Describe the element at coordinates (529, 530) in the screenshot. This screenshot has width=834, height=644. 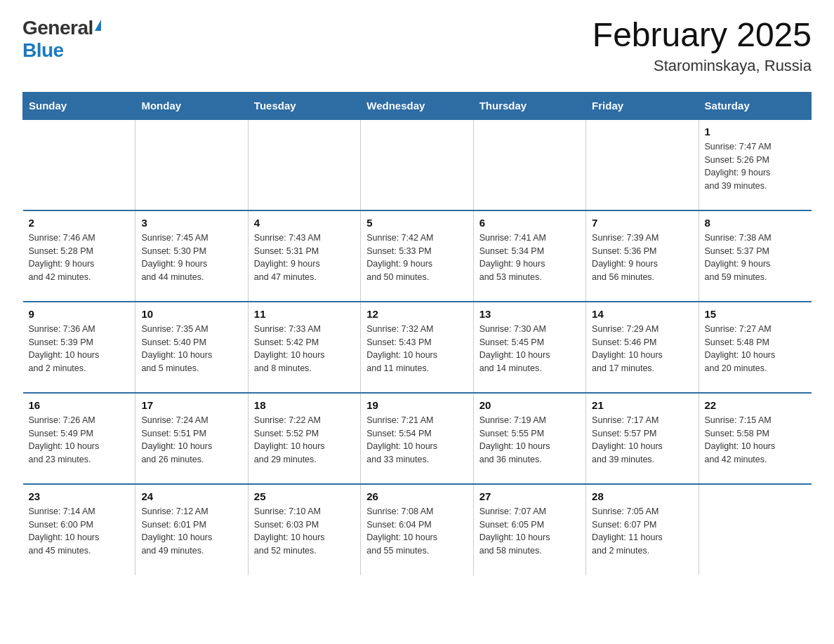
I see `calendar-cell: 27Sunrise: 7:07 AM Sunset: 6:05 PM Dayli…` at that location.